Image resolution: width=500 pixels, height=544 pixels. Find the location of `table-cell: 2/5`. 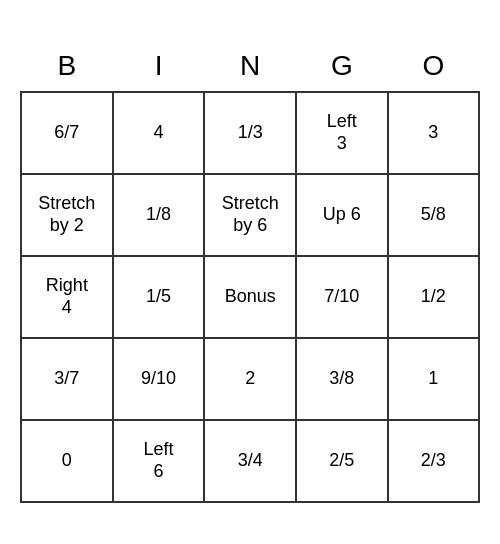

table-cell: 2/5 is located at coordinates (342, 461).